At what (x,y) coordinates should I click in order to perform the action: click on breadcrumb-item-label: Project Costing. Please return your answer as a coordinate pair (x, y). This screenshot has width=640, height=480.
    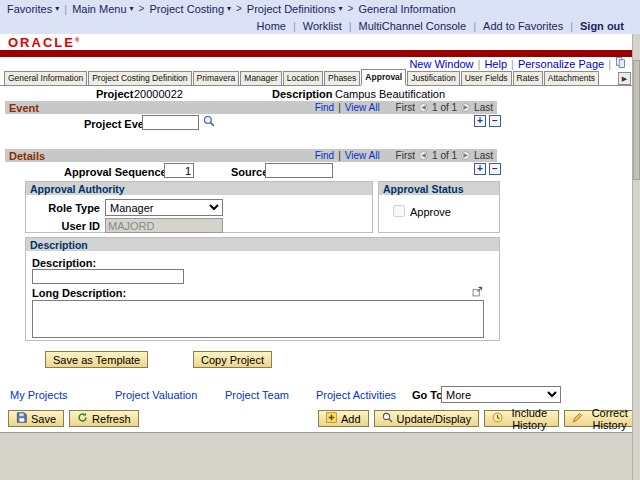
    Looking at the image, I should click on (186, 9).